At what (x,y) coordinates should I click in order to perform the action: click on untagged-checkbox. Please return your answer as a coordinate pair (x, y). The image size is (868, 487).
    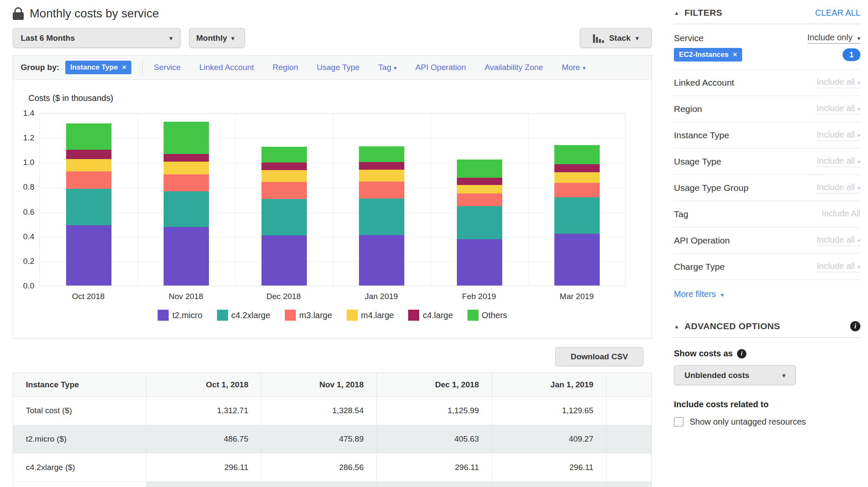
    Looking at the image, I should click on (679, 422).